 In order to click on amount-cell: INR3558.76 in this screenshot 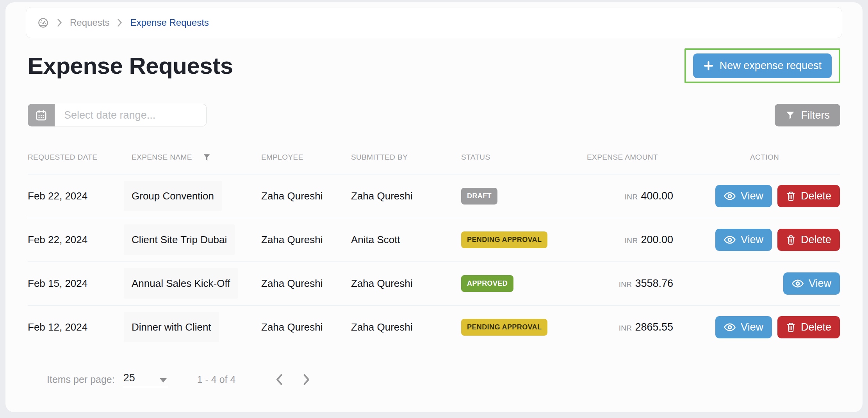, I will do `click(652, 283)`.